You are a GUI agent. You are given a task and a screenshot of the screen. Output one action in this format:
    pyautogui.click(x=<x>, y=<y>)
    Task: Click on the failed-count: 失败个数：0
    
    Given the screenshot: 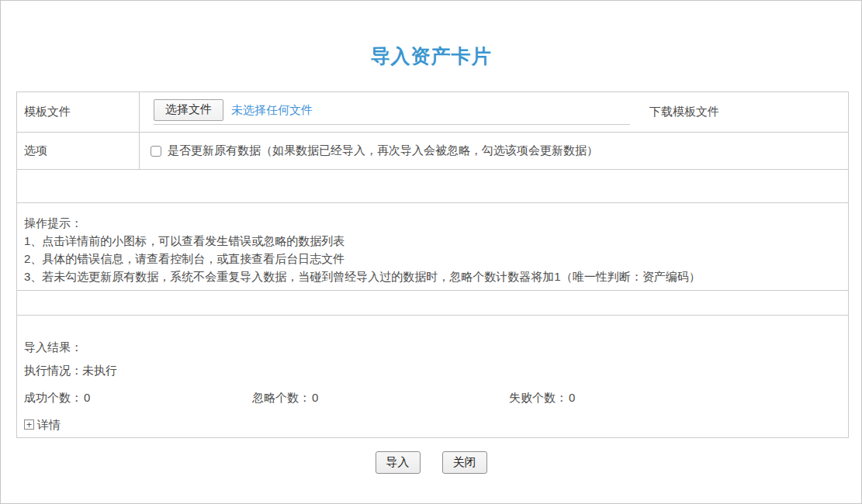 What is the action you would take?
    pyautogui.click(x=542, y=397)
    